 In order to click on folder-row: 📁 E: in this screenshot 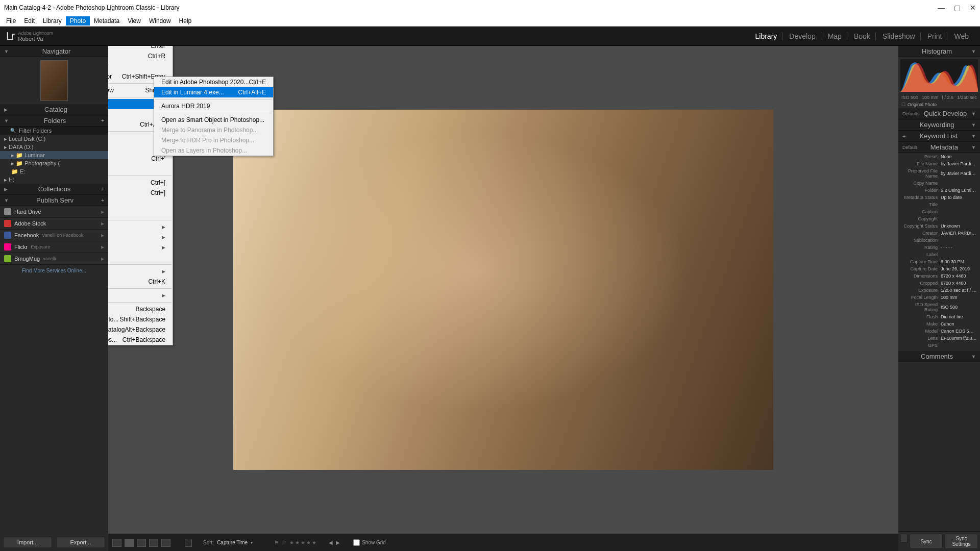, I will do `click(54, 171)`.